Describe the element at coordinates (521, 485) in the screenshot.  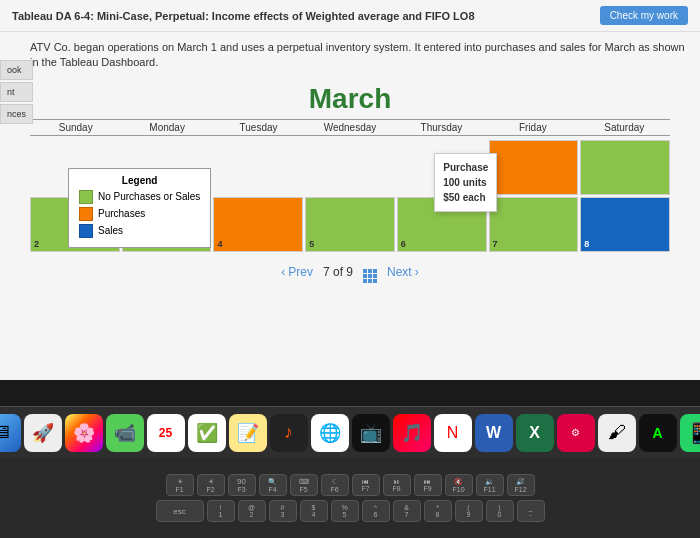
I see `key-f12: 🔊F12` at that location.